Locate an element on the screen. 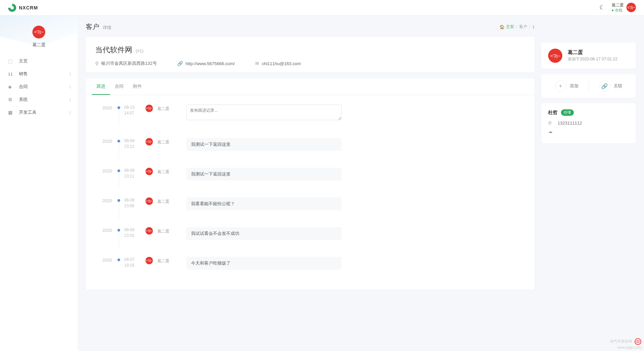 Image resolution: width=644 pixels, height=351 pixels. header-user: 葛二蛋 在线 <'3)~ is located at coordinates (624, 8).